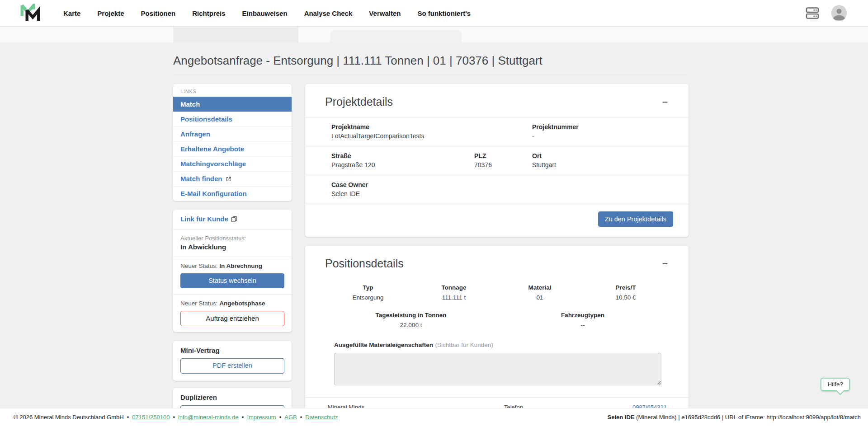 The width and height of the screenshot is (868, 426). I want to click on footer-datenschutz-link: Datenschutz, so click(321, 417).